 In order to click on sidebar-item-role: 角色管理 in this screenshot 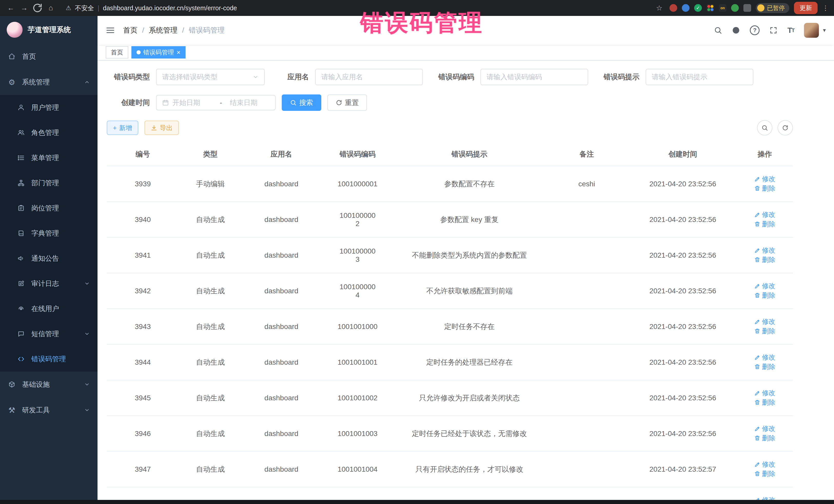, I will do `click(49, 133)`.